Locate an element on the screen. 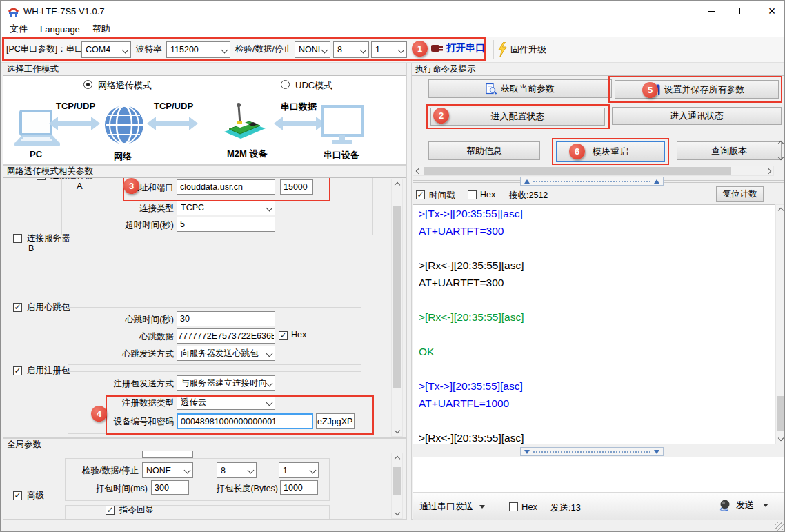 This screenshot has width=785, height=532. scroll-right-arrow is located at coordinates (768, 171).